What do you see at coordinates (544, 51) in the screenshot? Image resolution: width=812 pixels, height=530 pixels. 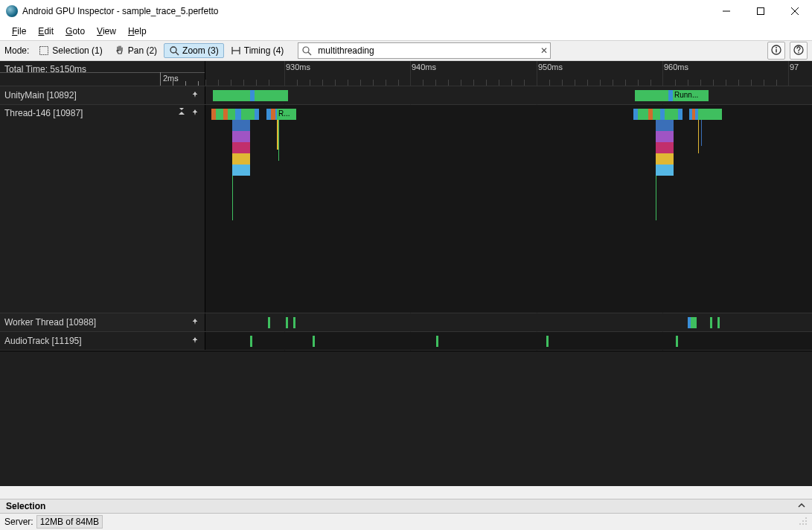 I see `search-clear-icon: ✕` at bounding box center [544, 51].